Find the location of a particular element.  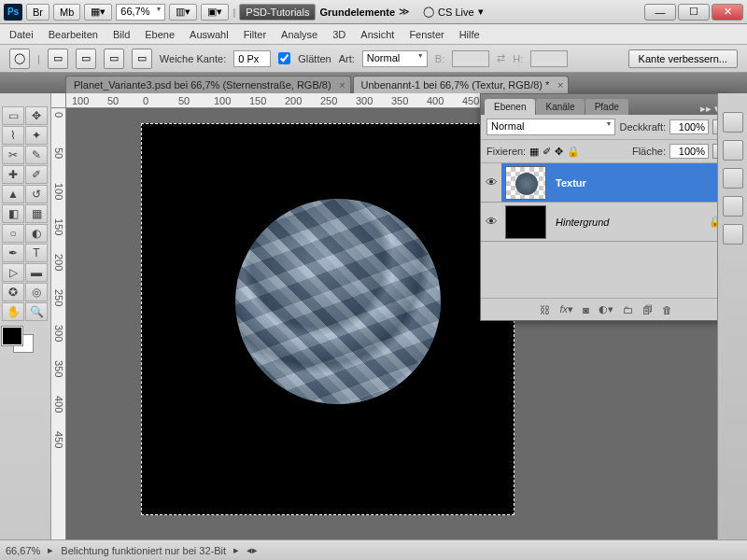

lock-all-icon: 🔒 is located at coordinates (573, 151).